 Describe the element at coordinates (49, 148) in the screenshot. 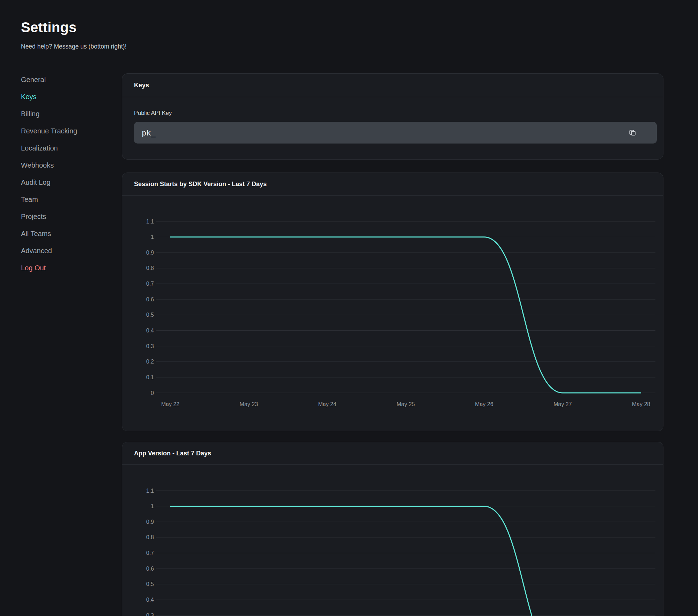

I see `sidebar-item-localization: Localization` at that location.